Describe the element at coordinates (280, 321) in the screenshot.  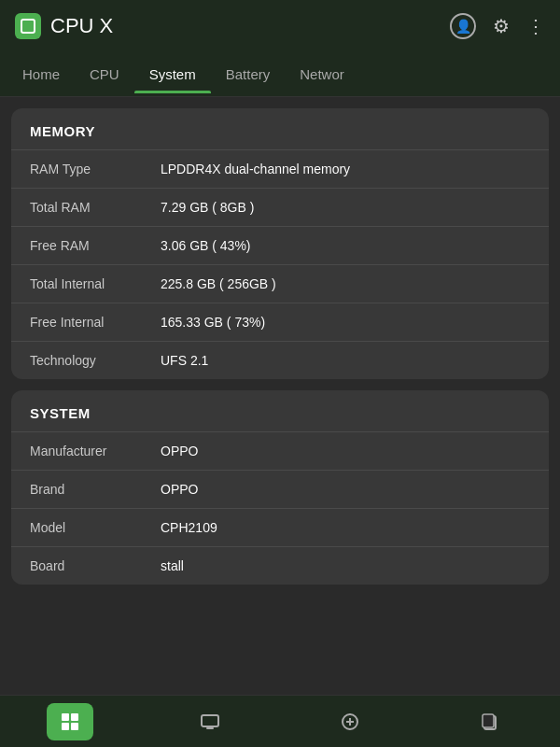
I see `table-row: Free Internal 165.33 GB ( 73%)` at that location.